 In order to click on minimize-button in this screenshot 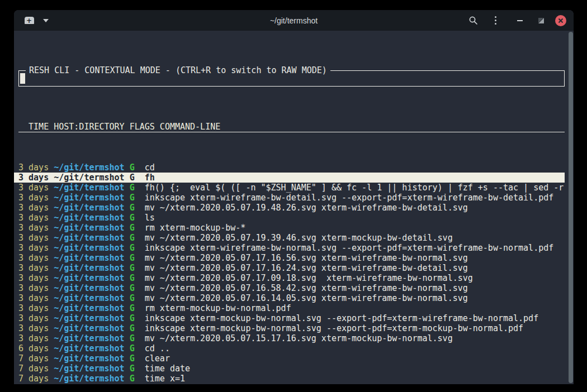, I will do `click(520, 20)`.